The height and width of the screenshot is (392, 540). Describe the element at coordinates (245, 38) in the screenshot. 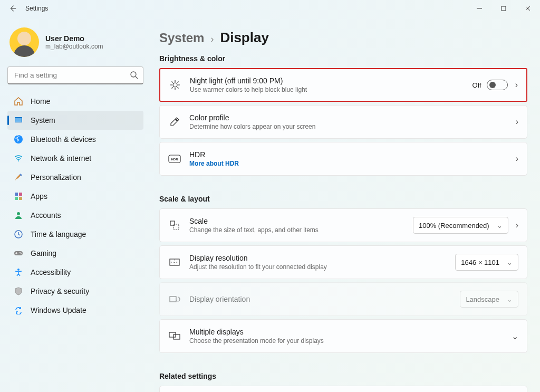

I see `page-title: Display` at that location.